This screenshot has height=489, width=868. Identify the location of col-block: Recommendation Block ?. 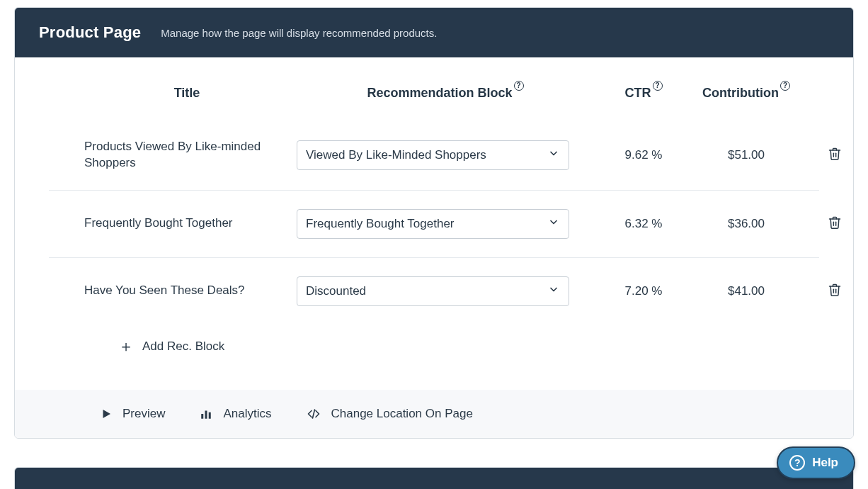
(445, 94).